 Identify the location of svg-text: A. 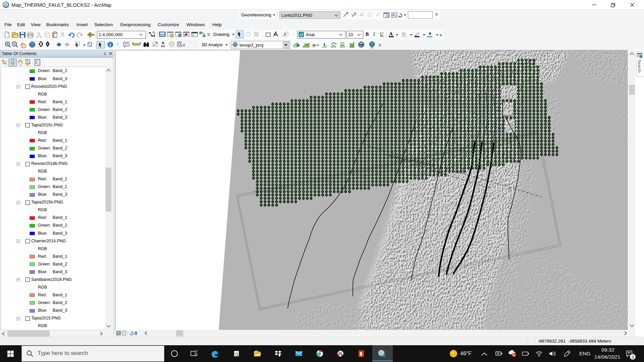
(391, 34).